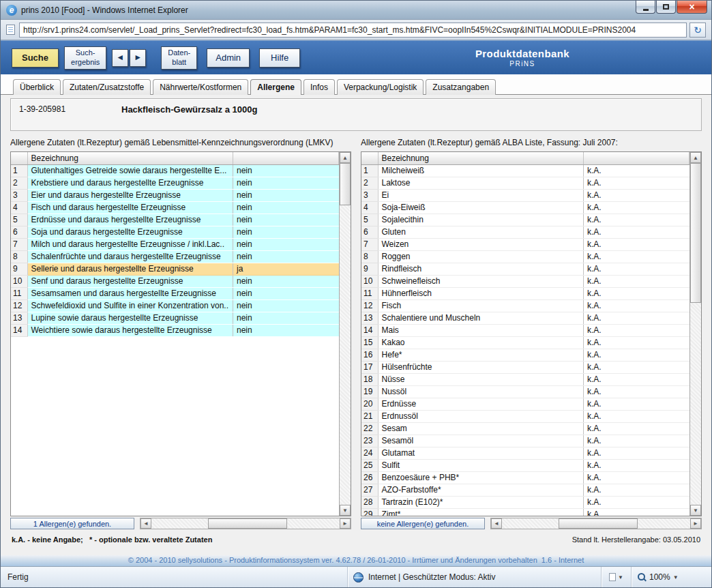 The height and width of the screenshot is (588, 712). What do you see at coordinates (525, 416) in the screenshot?
I see `table-row: 21Erdnussölk.A.` at bounding box center [525, 416].